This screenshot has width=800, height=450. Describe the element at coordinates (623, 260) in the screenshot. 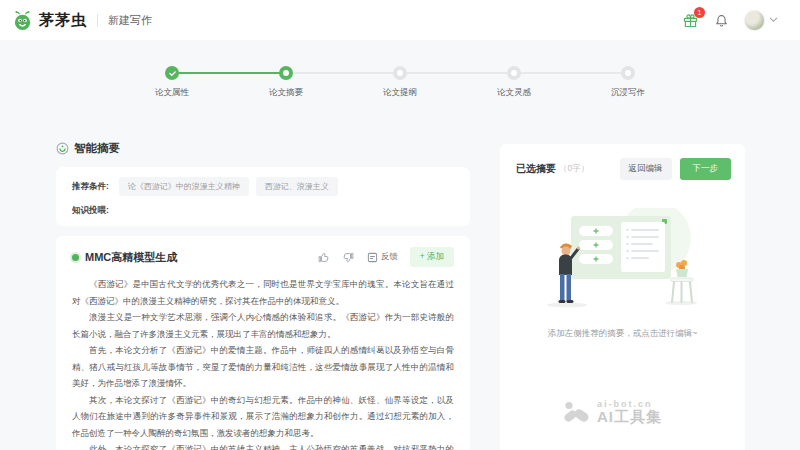

I see `empty-illustration` at that location.